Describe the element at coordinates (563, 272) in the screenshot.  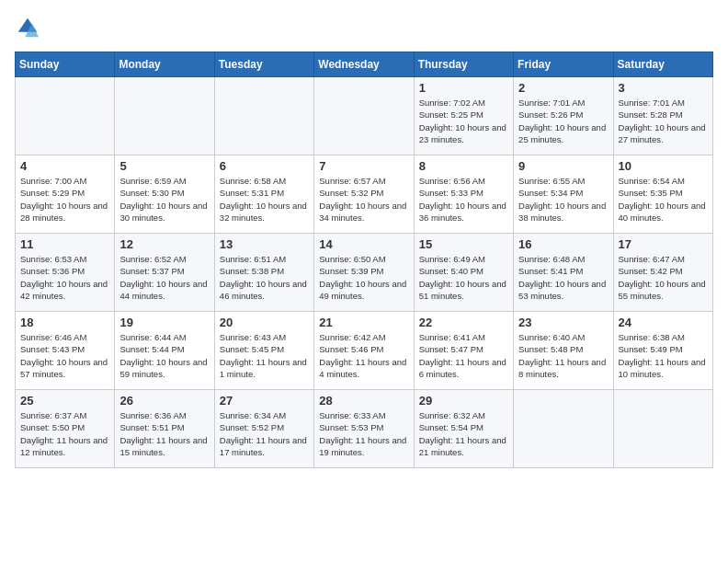
I see `calendar-cell: 16Sunrise: 6:48 AMSunset: 5:41 PMDayligh…` at that location.